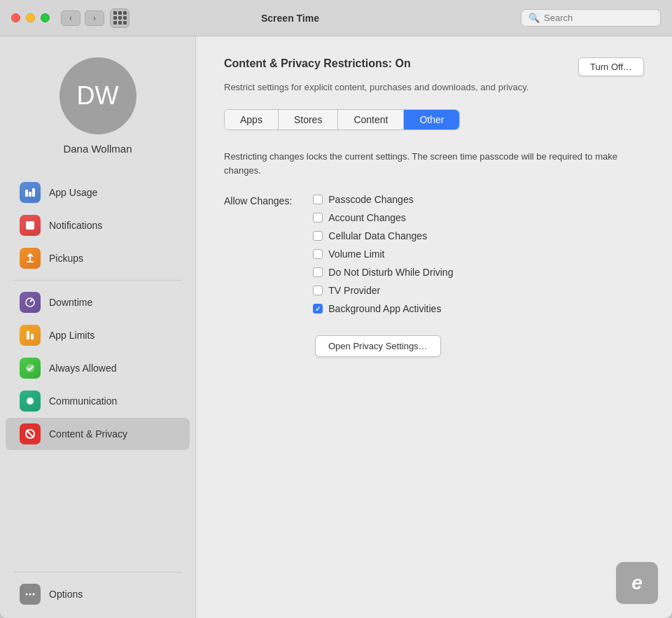 This screenshot has height=618, width=672. Describe the element at coordinates (383, 309) in the screenshot. I see `checkbox-row-background: Background App Activities` at that location.